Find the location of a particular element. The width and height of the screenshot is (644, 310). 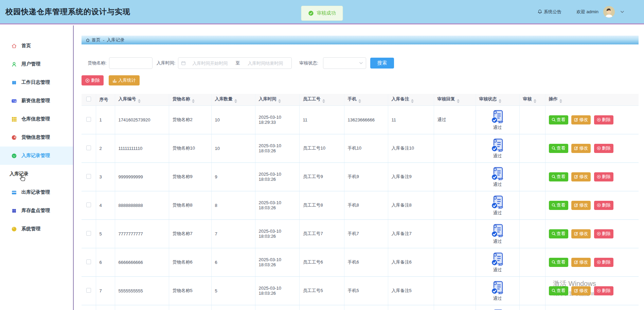

column-header-6: 员工工号 is located at coordinates (322, 100).